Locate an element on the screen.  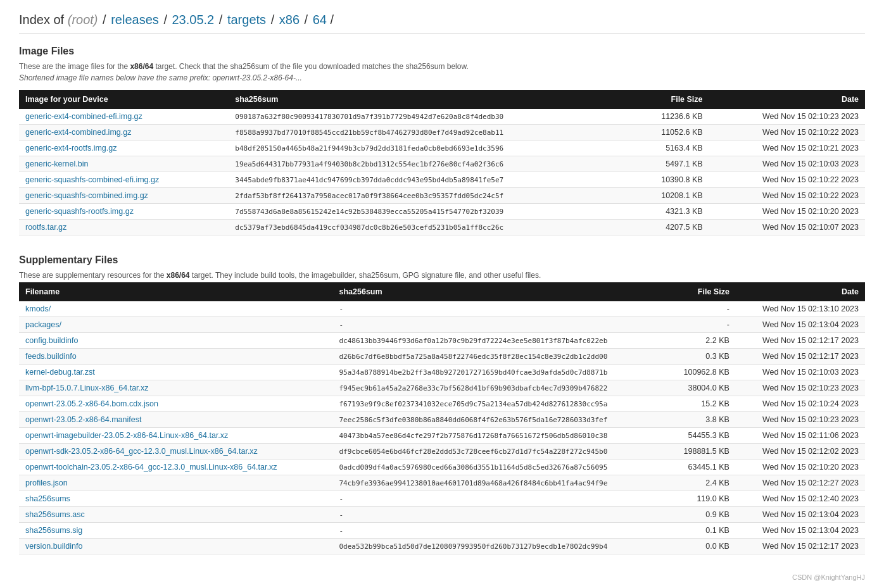
supp-file-size: - is located at coordinates (701, 325).